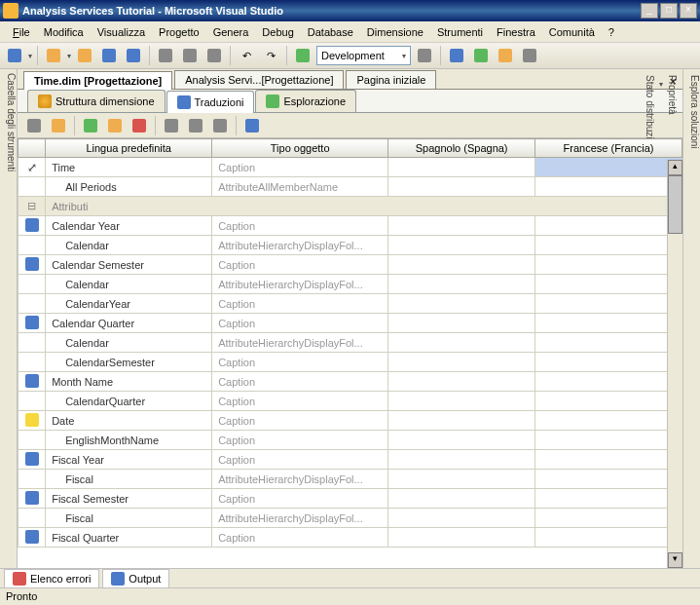 This screenshot has width=700, height=605. I want to click on tab-time-dim: Time.dim [Progettazione], so click(97, 80).